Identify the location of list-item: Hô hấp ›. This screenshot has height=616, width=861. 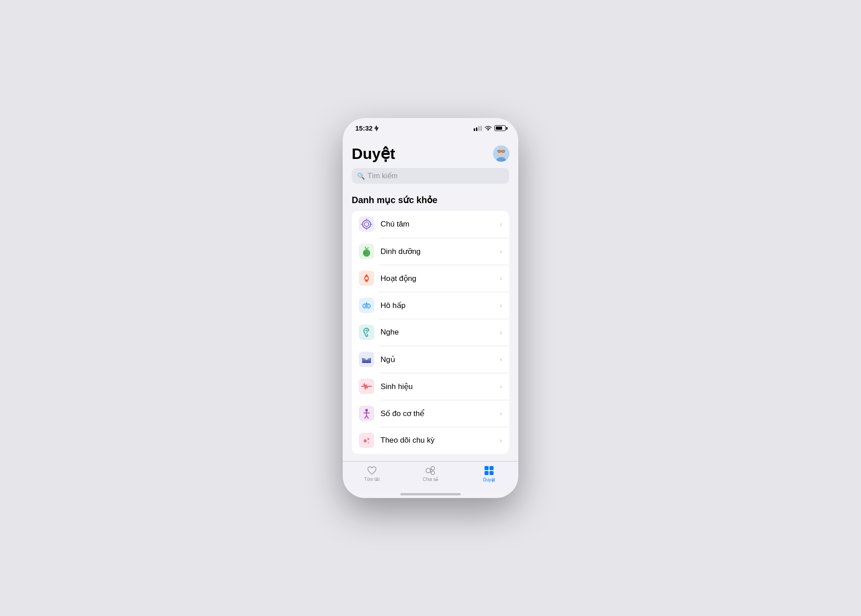
(430, 305).